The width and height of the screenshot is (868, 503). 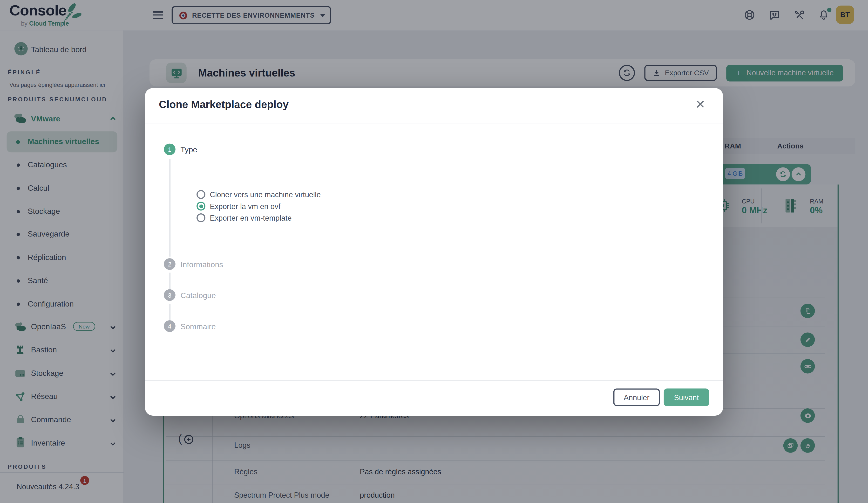 I want to click on modal-footer-divider, so click(x=434, y=381).